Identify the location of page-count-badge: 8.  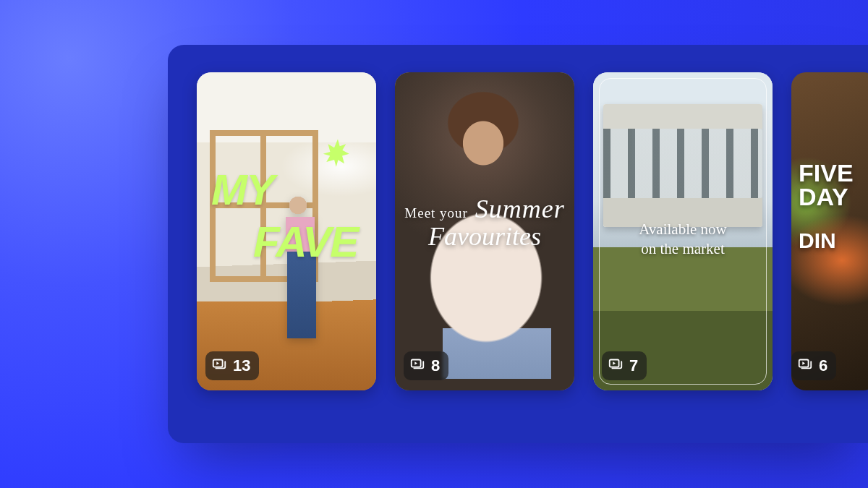
(426, 366).